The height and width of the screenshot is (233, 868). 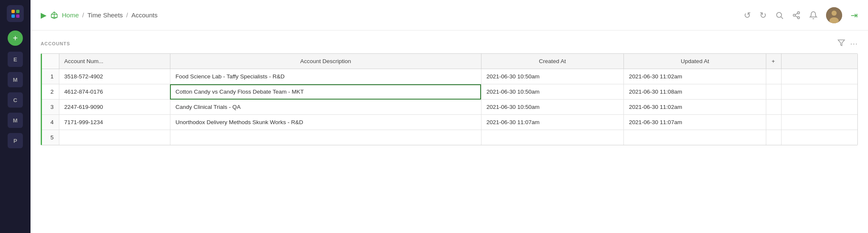 I want to click on sidebar-item-c: C, so click(x=15, y=100).